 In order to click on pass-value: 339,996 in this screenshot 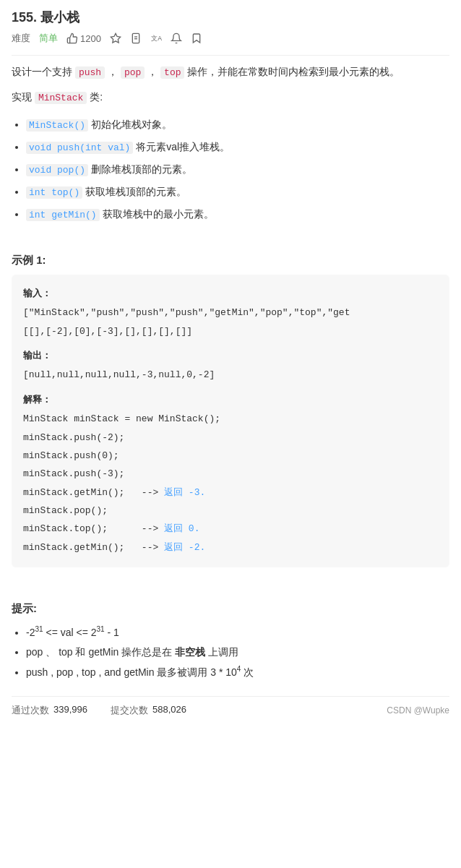, I will do `click(71, 710)`.